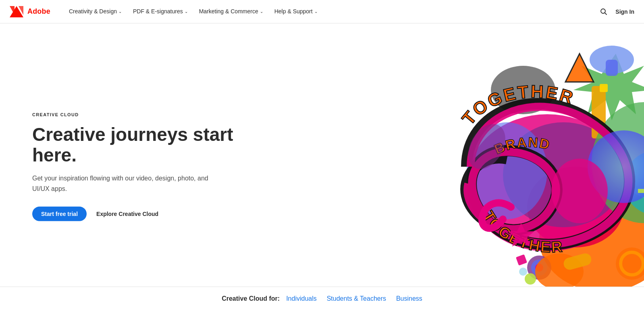 The height and width of the screenshot is (310, 644). Describe the element at coordinates (322, 298) in the screenshot. I see `cloud-for-bar: Creative Cloud for: Individuals Students…` at that location.